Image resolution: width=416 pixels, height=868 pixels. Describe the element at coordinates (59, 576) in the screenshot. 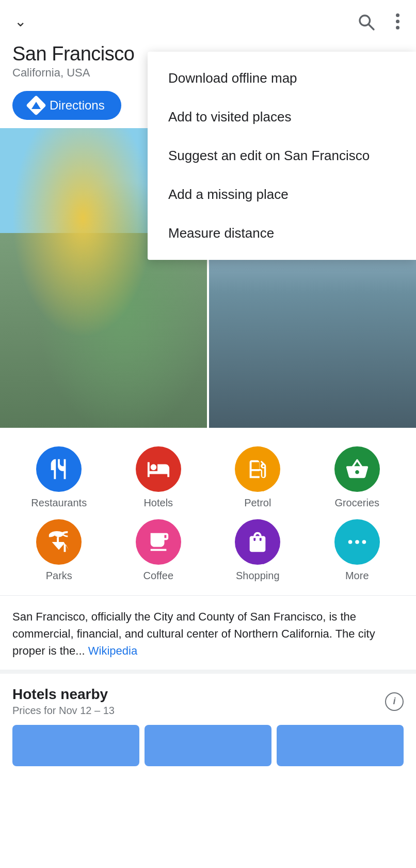

I see `parks-label: Parks` at that location.